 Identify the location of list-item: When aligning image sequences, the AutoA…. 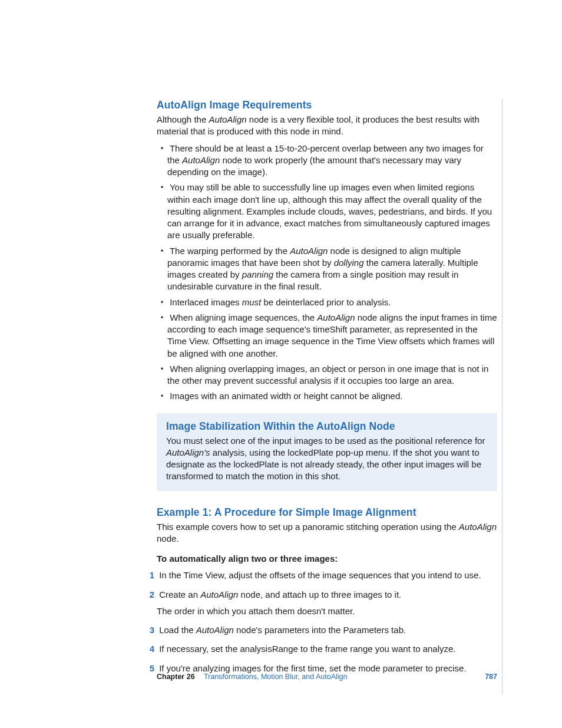
(327, 336).